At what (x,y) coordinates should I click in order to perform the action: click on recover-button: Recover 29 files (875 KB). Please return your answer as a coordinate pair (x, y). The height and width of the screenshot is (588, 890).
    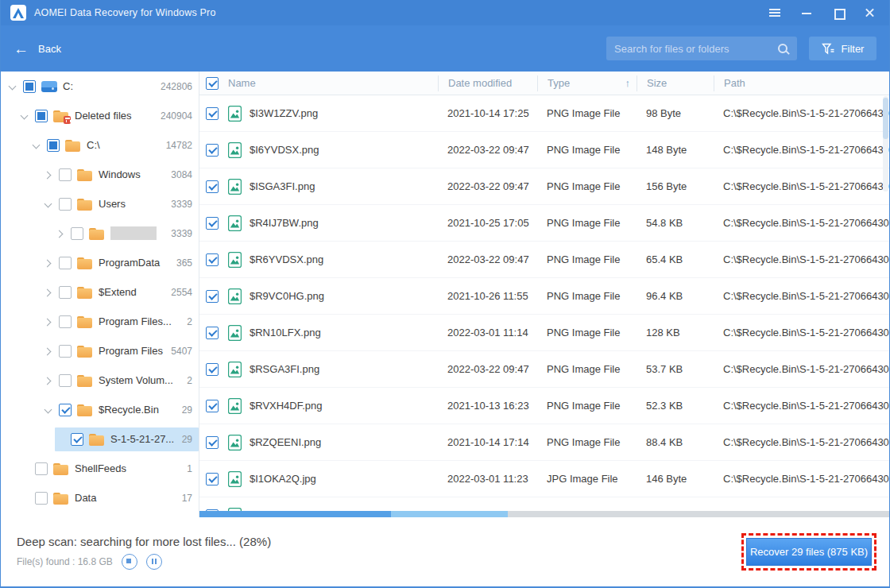
    Looking at the image, I should click on (809, 551).